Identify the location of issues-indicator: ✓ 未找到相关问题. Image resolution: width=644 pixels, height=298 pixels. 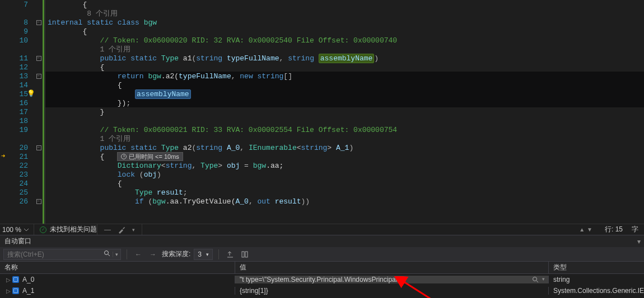
(66, 229).